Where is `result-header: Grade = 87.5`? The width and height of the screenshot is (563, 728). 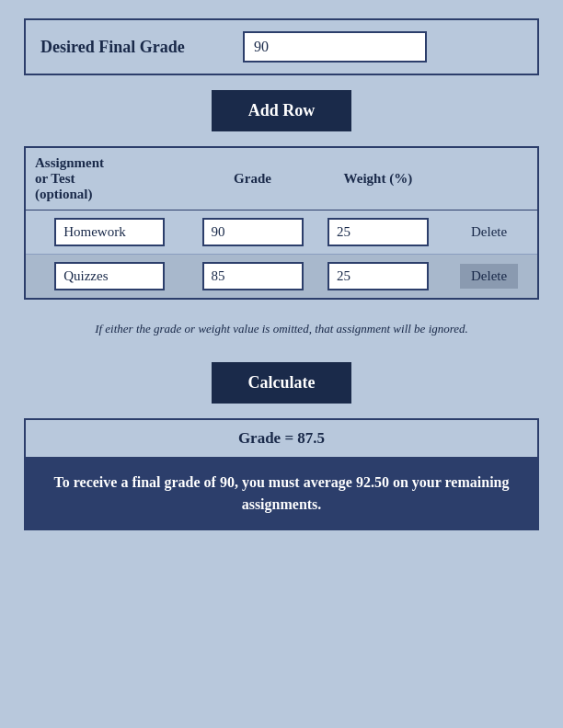 result-header: Grade = 87.5 is located at coordinates (282, 439).